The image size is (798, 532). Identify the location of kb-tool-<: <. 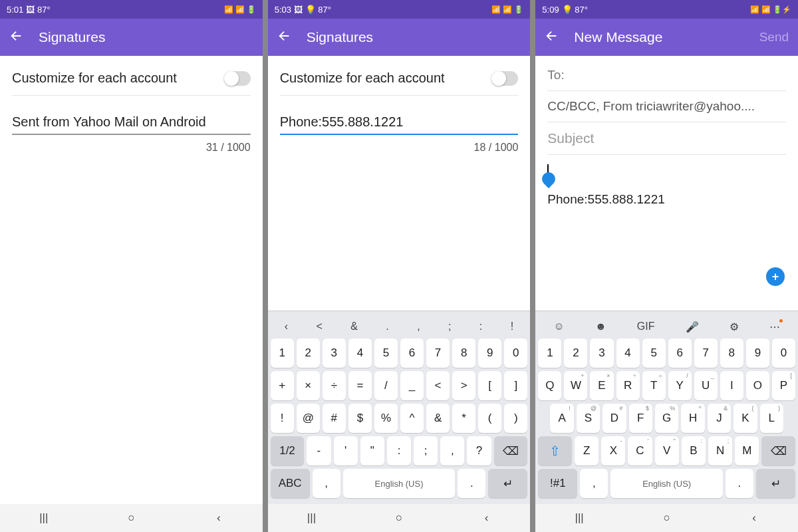
(319, 327).